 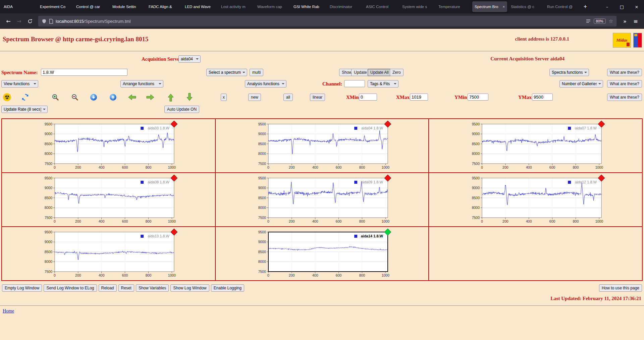 What do you see at coordinates (7, 97) in the screenshot?
I see `radiation-icon: ☢` at bounding box center [7, 97].